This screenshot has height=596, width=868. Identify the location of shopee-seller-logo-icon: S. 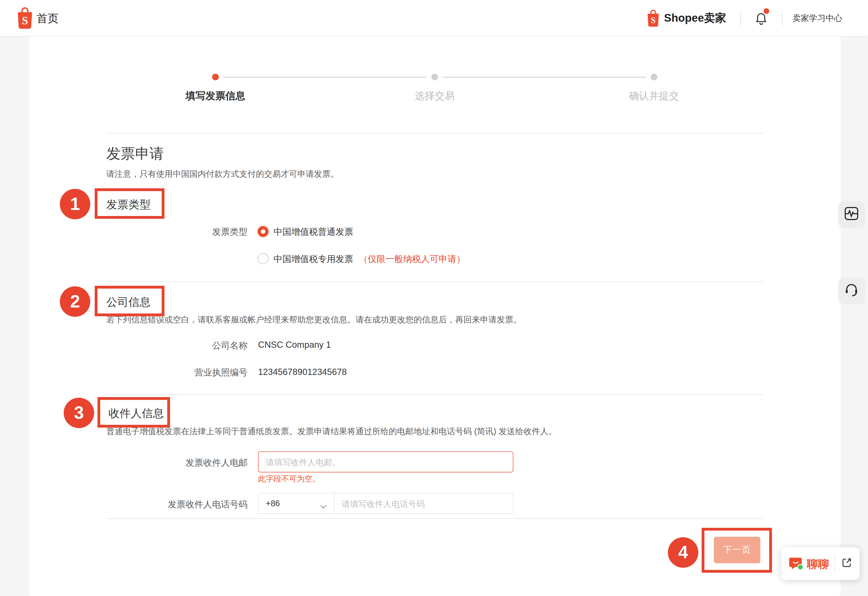
(653, 19).